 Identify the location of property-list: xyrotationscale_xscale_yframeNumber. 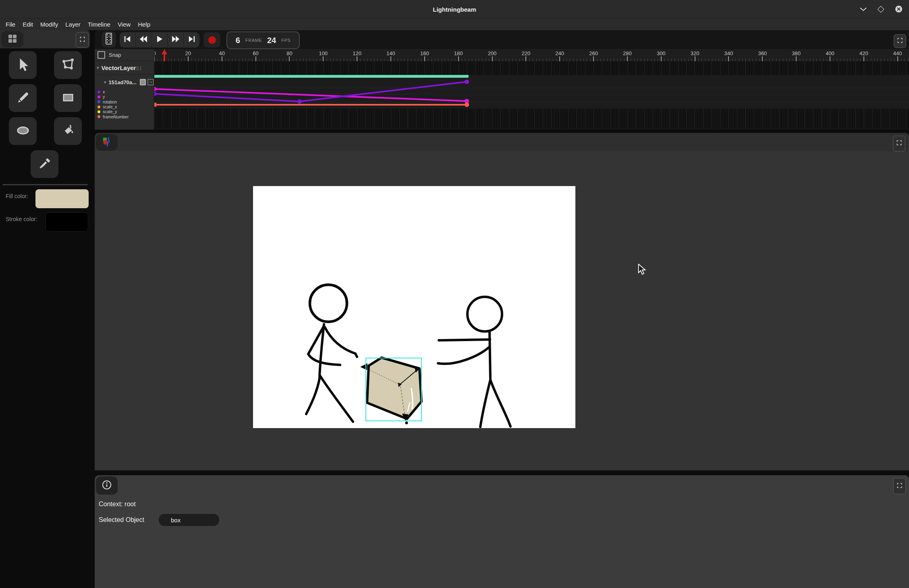
(124, 104).